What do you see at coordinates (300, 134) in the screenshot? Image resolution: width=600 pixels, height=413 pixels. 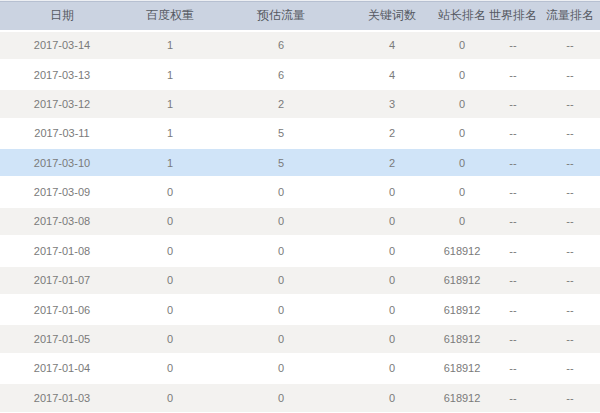 I see `table-row: 2017-03-111520----` at bounding box center [300, 134].